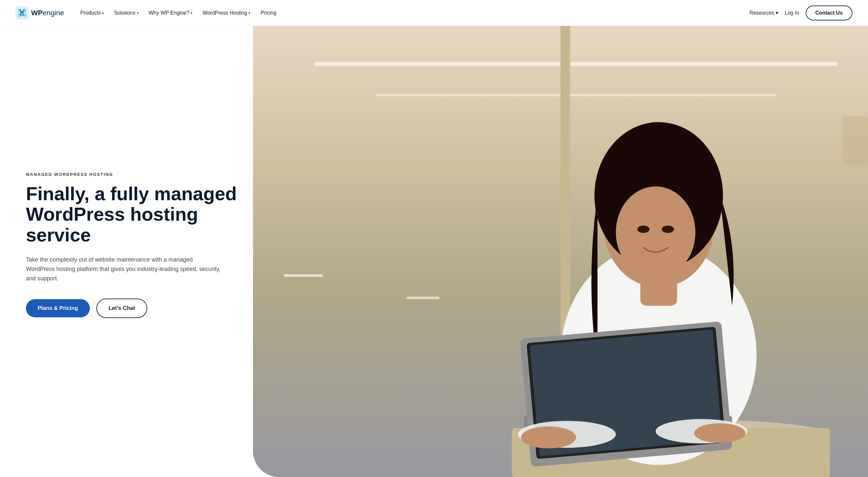  I want to click on nav-products: Products ▾, so click(92, 13).